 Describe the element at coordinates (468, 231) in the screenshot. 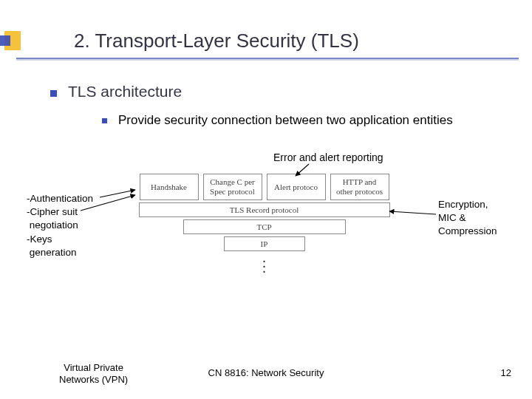

I see `annotation-line: Compression` at that location.